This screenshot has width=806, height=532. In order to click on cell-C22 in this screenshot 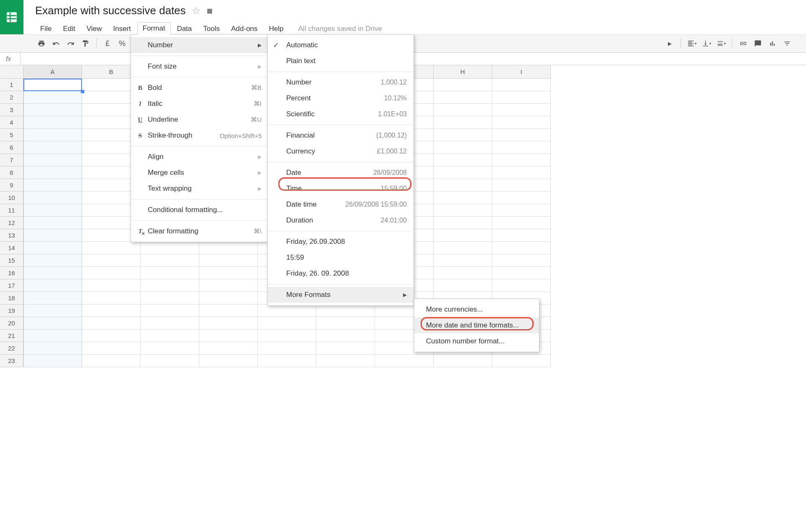, I will do `click(170, 348)`.